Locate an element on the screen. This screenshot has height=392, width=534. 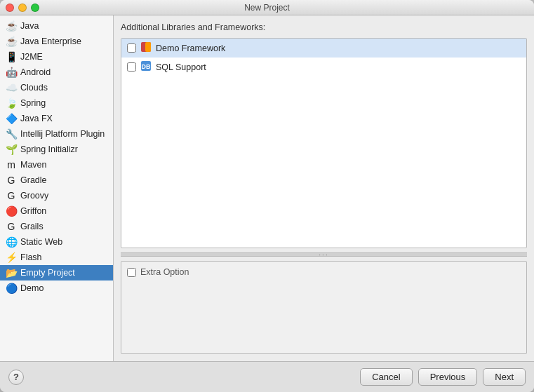
libraries-panel-title: Additional Libraries and Frameworks: is located at coordinates (324, 27).